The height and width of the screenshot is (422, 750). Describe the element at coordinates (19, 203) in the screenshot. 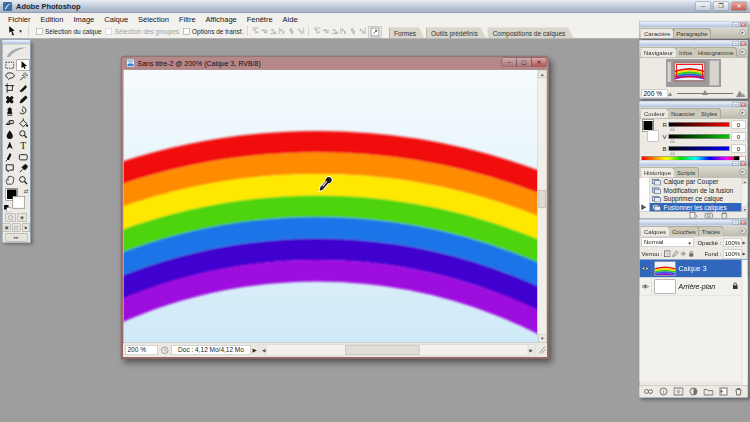

I see `background-color-swatch` at that location.